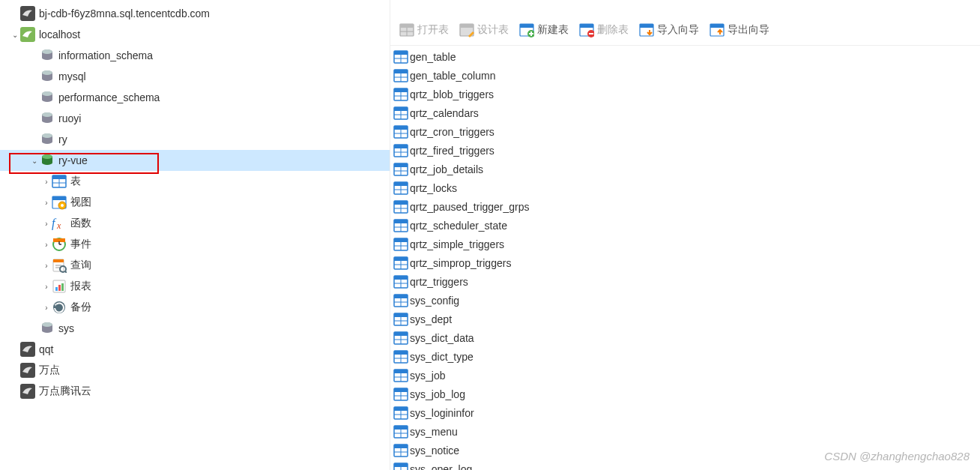 The width and height of the screenshot is (980, 470). Describe the element at coordinates (195, 349) in the screenshot. I see `connection-qqt: qqt` at that location.